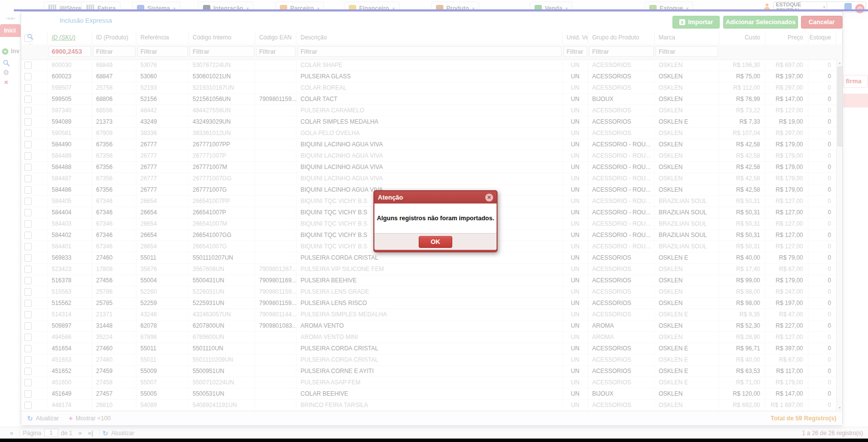  What do you see at coordinates (435, 242) in the screenshot?
I see `ok-button: OK` at bounding box center [435, 242].